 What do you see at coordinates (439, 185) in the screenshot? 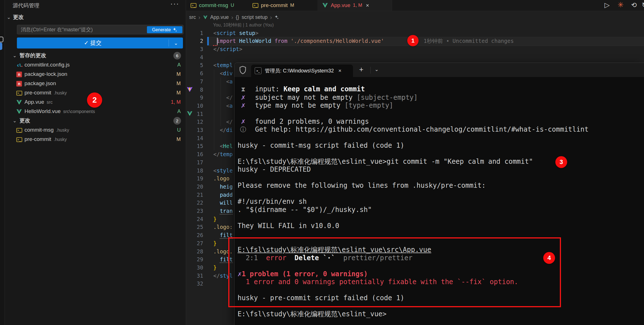
I see `terminal-line: Please remove the following two lines fr…` at bounding box center [439, 185].